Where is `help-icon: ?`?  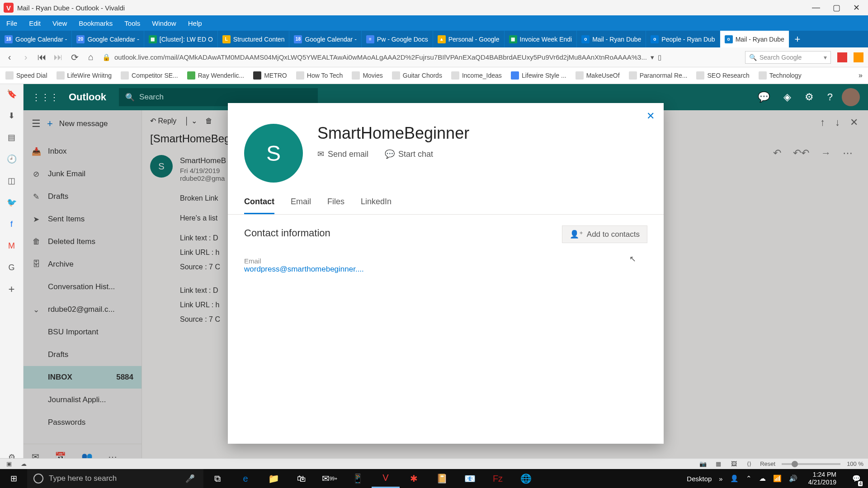
help-icon: ? is located at coordinates (830, 97).